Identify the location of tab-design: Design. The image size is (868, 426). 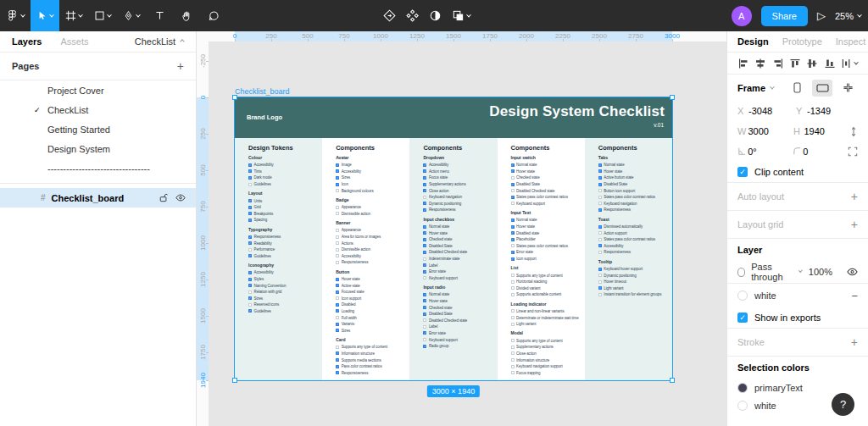
(753, 41).